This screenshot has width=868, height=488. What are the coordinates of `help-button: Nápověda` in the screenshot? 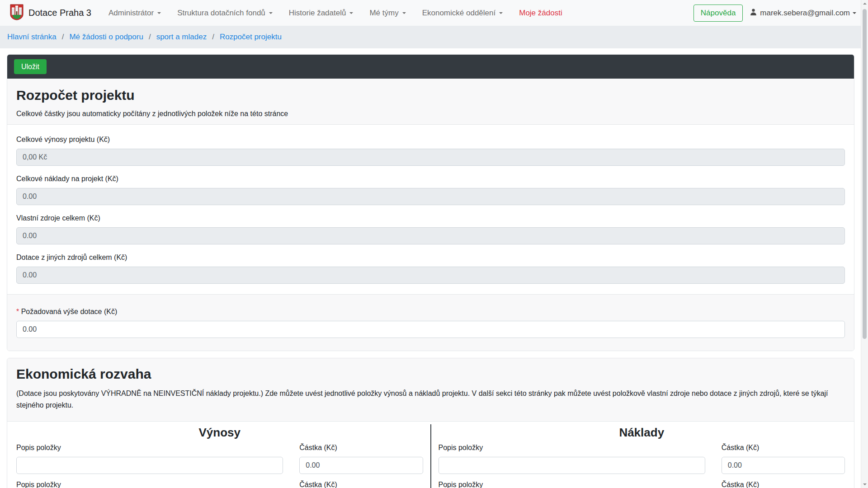 It's located at (718, 13).